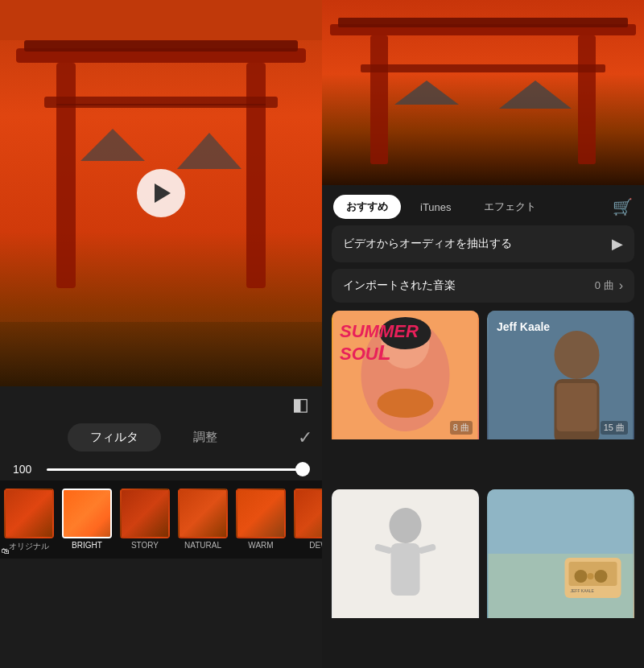  Describe the element at coordinates (161, 520) in the screenshot. I see `filter-strip: 🛍 オリジナル BRIGHT STORY` at that location.